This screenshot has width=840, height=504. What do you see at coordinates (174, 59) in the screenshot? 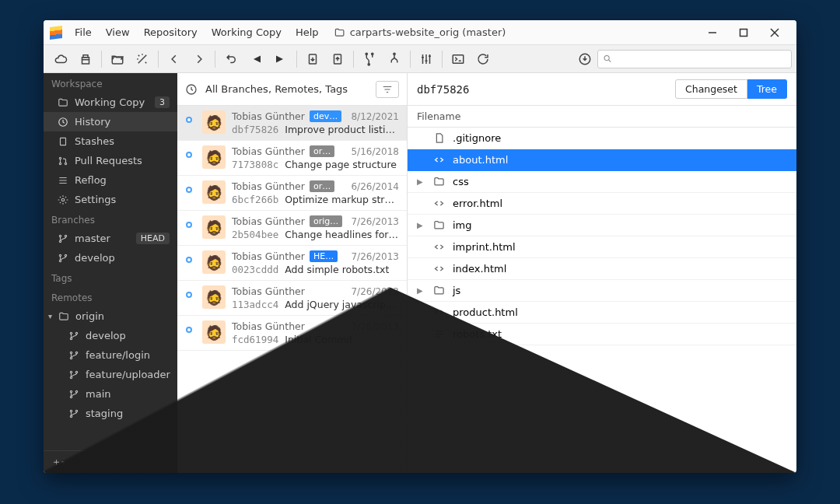
I see `nav-back-icon` at bounding box center [174, 59].